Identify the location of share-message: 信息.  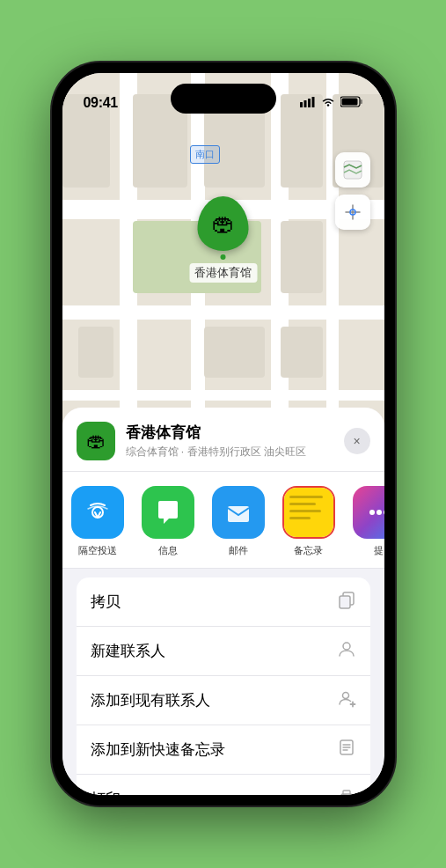
(168, 521).